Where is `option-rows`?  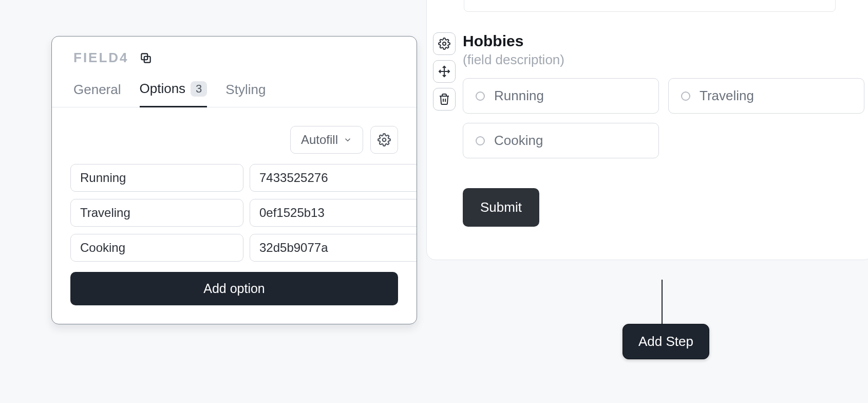
option-rows is located at coordinates (234, 213).